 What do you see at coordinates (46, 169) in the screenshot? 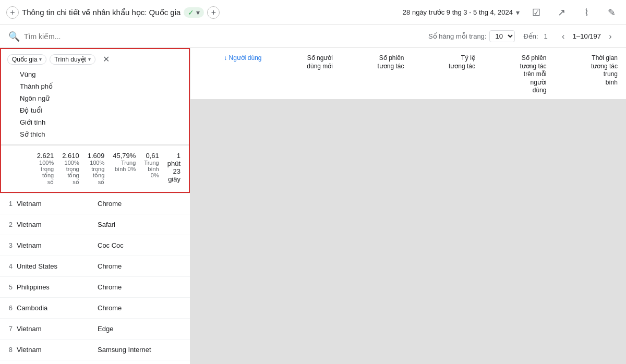
I see `totals-users: 2.621 100% trong tổng số` at bounding box center [46, 169].